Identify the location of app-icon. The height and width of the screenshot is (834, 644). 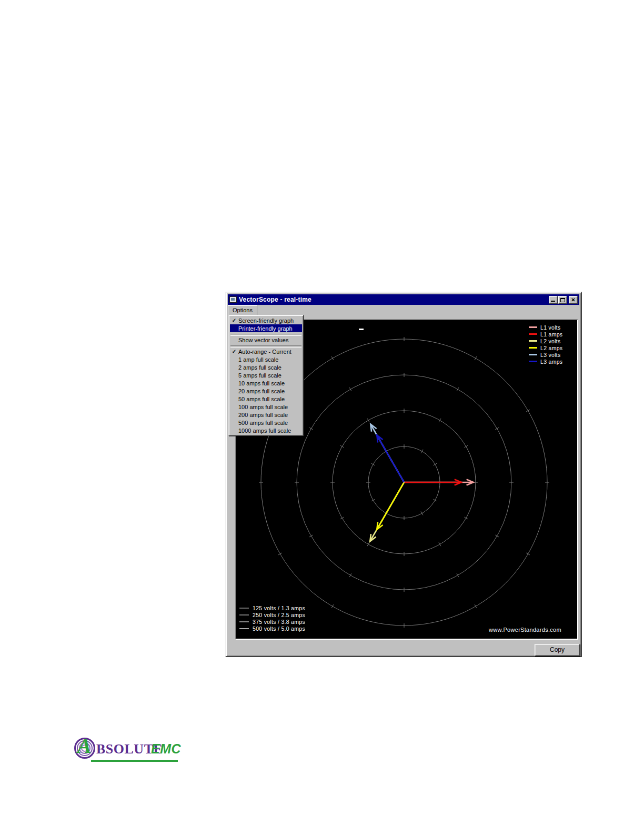
(233, 300).